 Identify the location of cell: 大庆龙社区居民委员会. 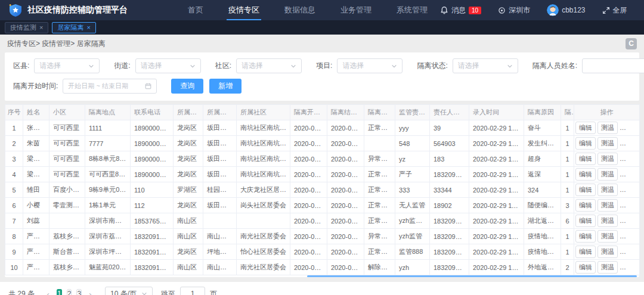
(264, 190).